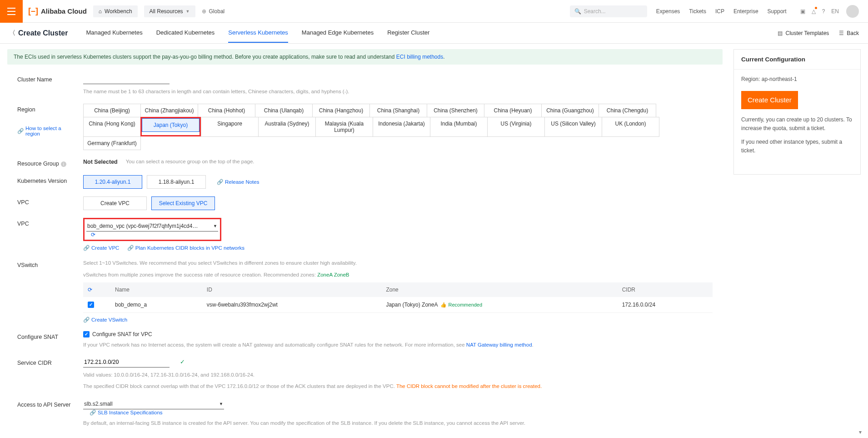 The image size is (868, 438). I want to click on brand-logo: [–] Alibaba Cloud, so click(57, 11).